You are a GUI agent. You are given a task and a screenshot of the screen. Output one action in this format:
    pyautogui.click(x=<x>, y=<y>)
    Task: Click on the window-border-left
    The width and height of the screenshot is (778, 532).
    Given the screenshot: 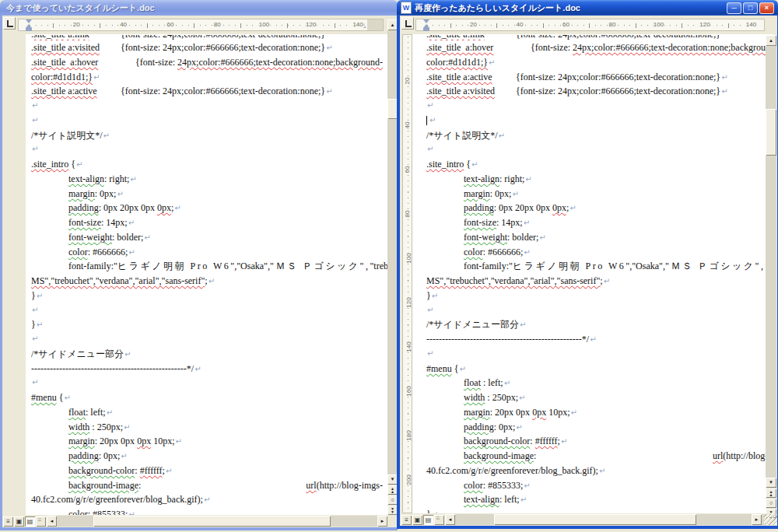 What is the action you would take?
    pyautogui.click(x=2, y=273)
    